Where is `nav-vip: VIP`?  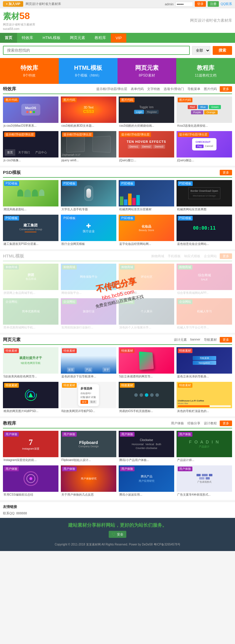 nav-vip: VIP is located at coordinates (119, 38).